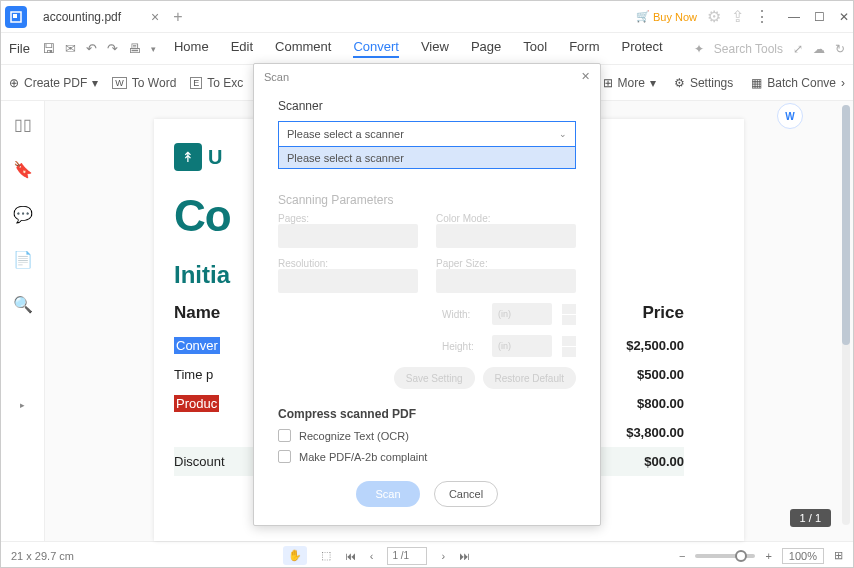  Describe the element at coordinates (586, 76) in the screenshot. I see `dialog-close-icon: ✕` at that location.